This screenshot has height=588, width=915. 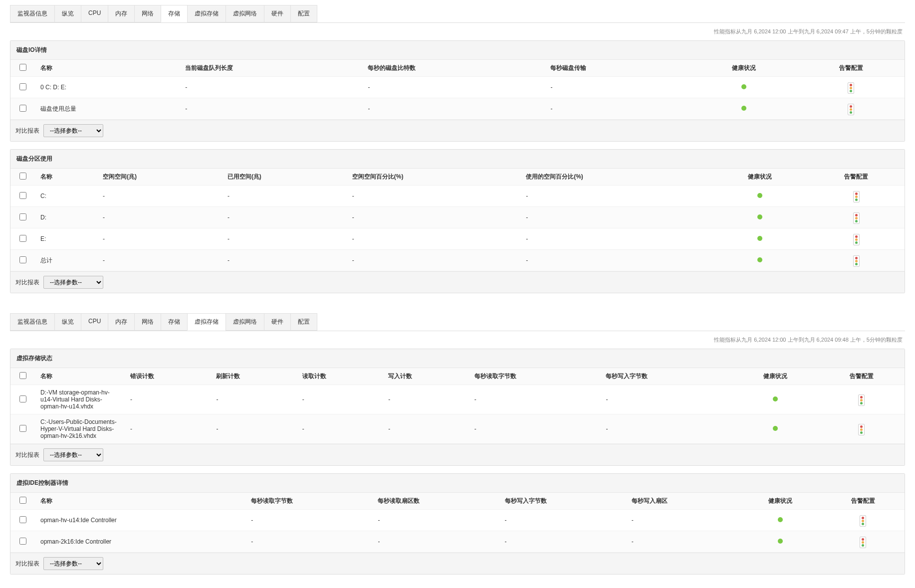 I want to click on checkbox-partition-all, so click(x=23, y=176).